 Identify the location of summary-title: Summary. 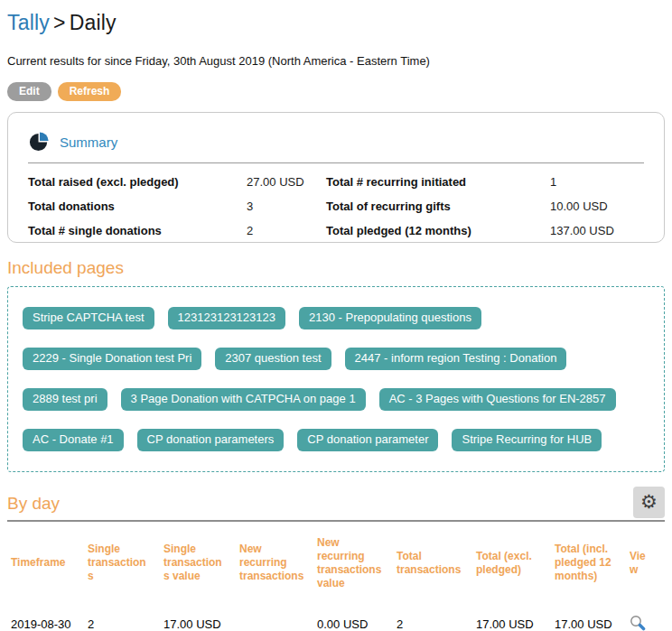
(89, 143).